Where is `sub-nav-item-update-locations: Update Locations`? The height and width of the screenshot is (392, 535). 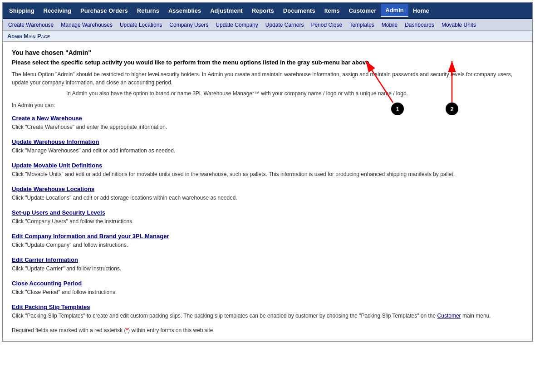
sub-nav-item-update-locations: Update Locations is located at coordinates (141, 25).